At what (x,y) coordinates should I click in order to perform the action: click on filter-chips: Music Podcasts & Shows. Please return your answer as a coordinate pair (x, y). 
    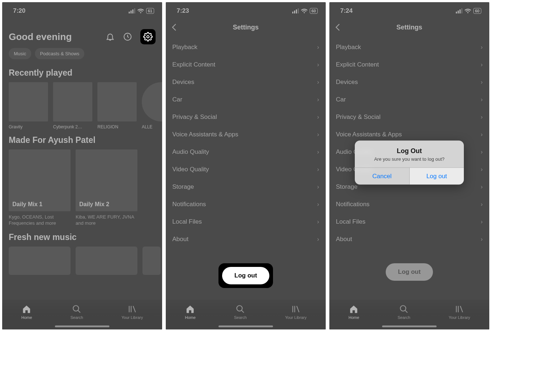
    Looking at the image, I should click on (82, 56).